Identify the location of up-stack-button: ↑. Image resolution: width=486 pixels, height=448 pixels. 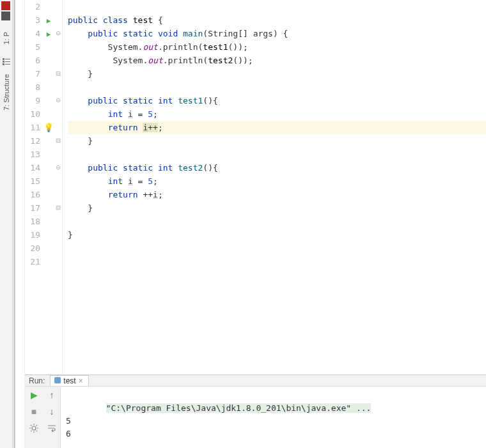
(52, 395).